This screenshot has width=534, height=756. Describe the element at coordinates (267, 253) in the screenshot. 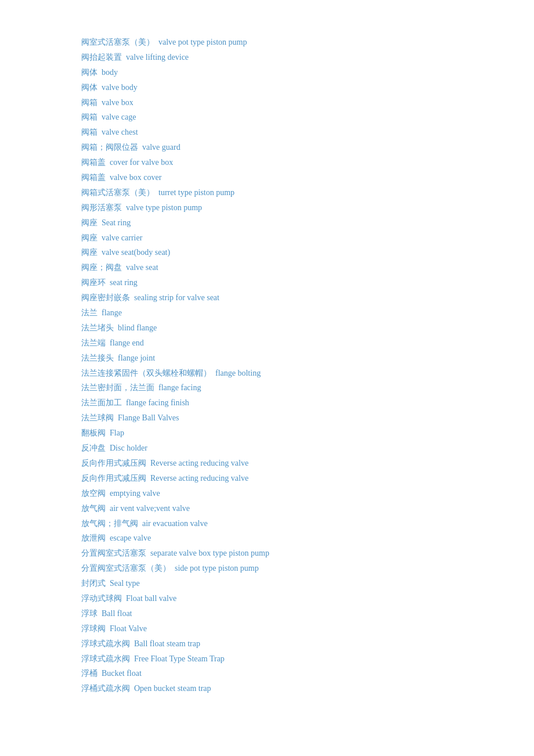

I see `list-item: 阀座 valve seat(body seat)` at that location.